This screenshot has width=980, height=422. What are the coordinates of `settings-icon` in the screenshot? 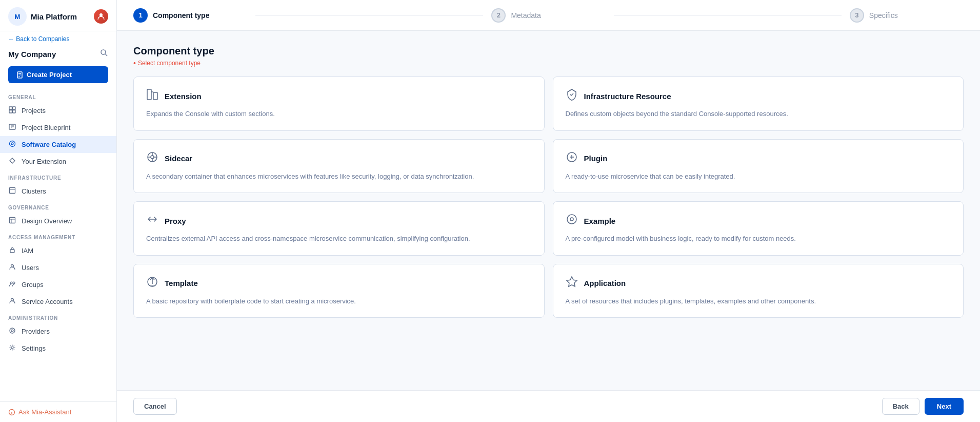 It's located at (12, 348).